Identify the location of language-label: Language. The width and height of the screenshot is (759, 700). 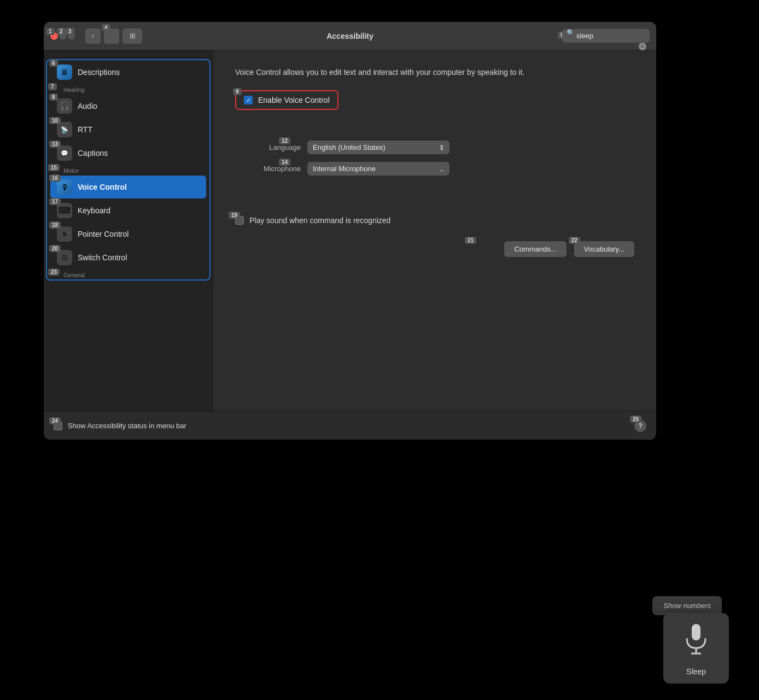
(268, 148).